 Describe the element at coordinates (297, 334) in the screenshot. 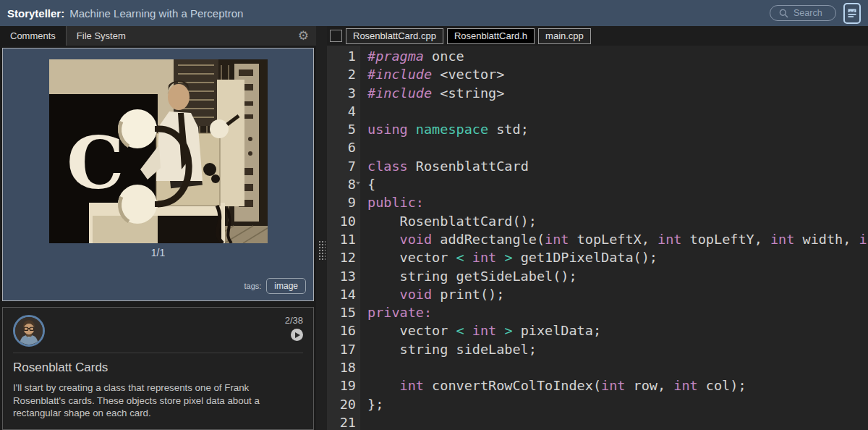

I see `play-button` at that location.